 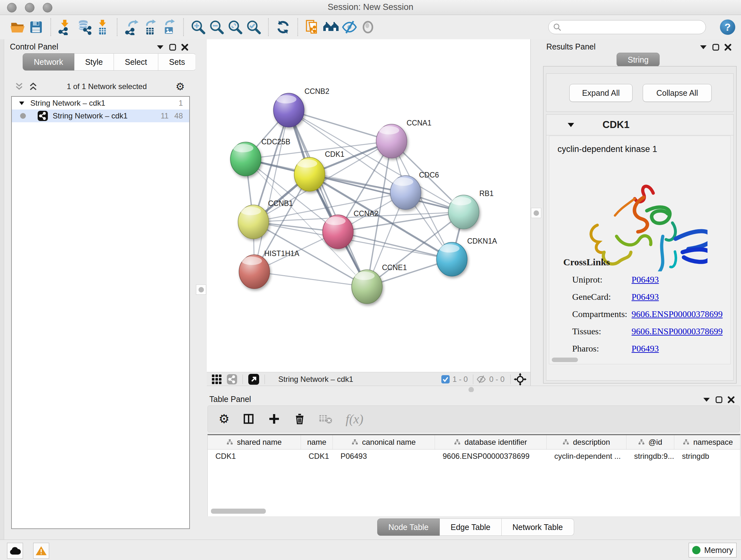 I want to click on table-row: CDK1CDK1P064939606.ENSP00000378699cyclin…, so click(x=474, y=456).